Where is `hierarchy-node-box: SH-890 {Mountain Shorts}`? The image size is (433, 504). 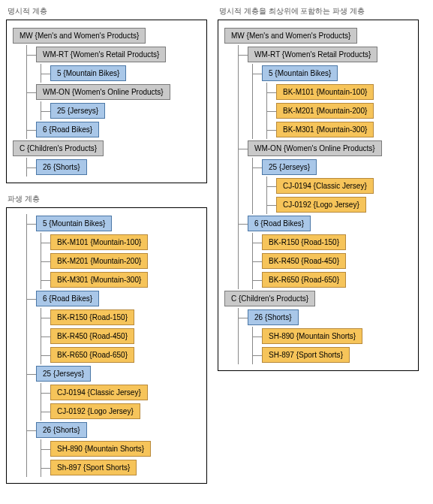
hierarchy-node-box: SH-890 {Mountain Shorts} is located at coordinates (312, 337).